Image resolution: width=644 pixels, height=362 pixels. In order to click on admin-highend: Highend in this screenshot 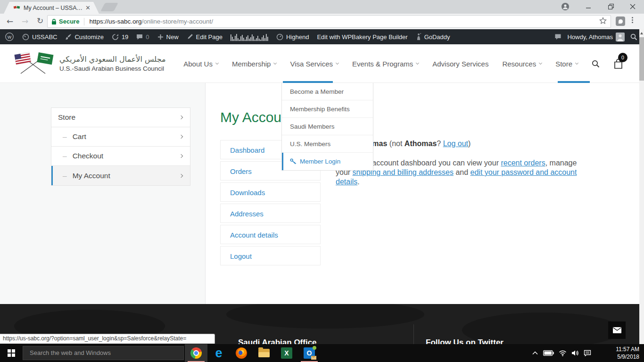, I will do `click(292, 37)`.